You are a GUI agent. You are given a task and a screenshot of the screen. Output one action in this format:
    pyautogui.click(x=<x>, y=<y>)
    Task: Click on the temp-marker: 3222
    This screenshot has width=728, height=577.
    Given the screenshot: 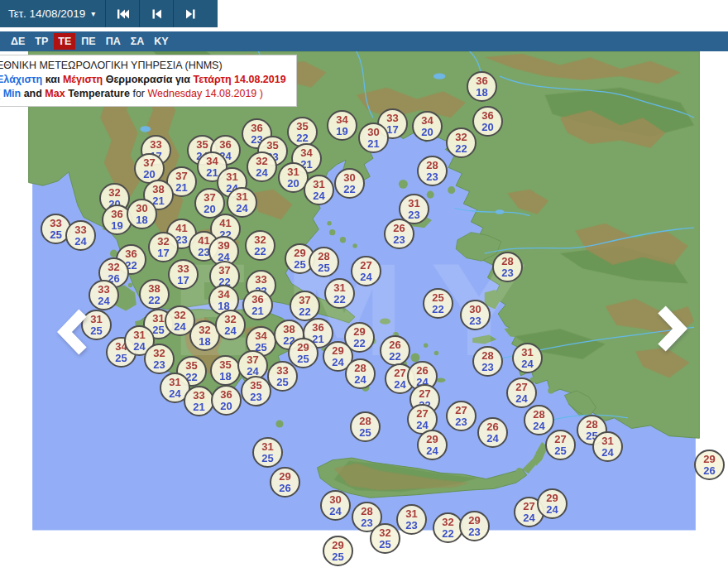 What is the action you would take?
    pyautogui.click(x=260, y=245)
    